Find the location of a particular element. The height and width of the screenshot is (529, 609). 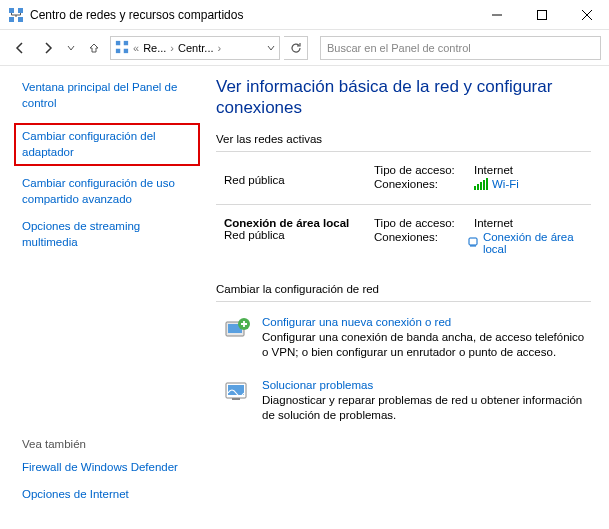

forward-button is located at coordinates (48, 48).